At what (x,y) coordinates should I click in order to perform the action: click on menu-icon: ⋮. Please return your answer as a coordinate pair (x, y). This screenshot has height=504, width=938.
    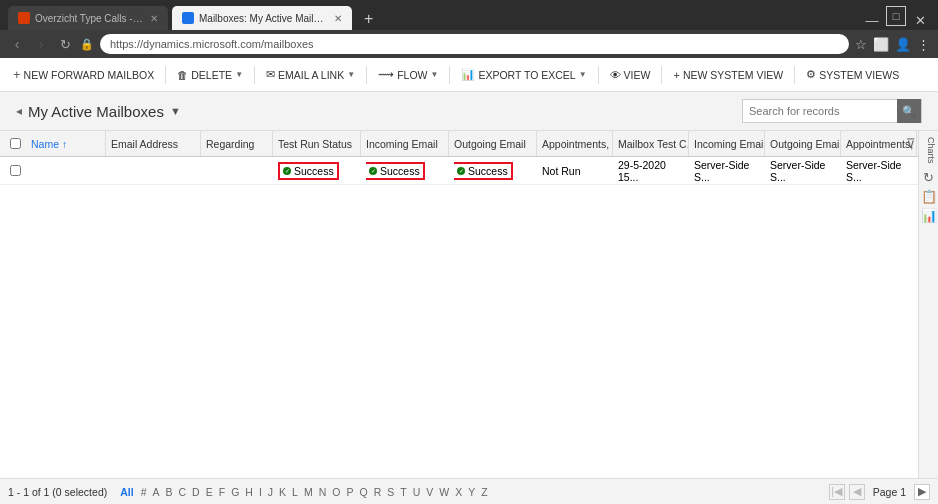
    Looking at the image, I should click on (924, 44).